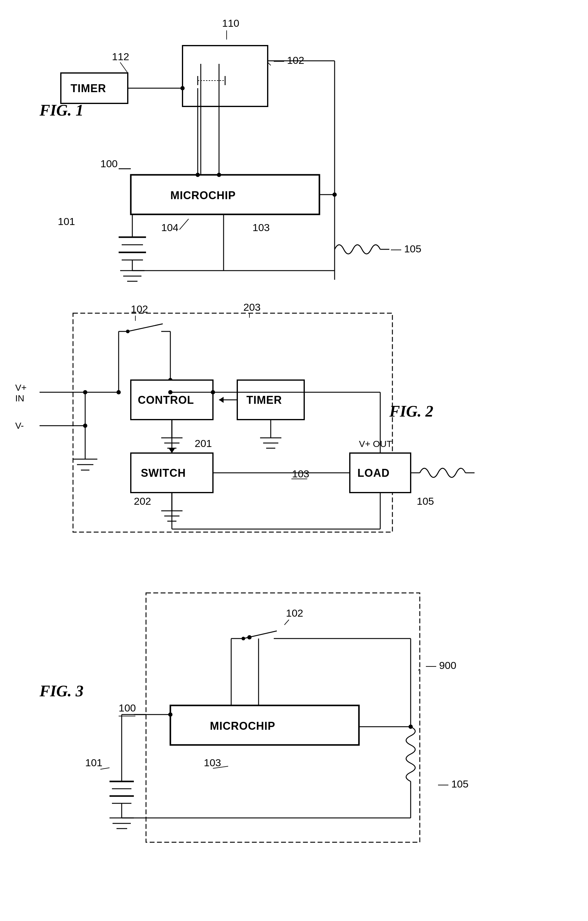 This screenshot has height=921, width=588. Describe the element at coordinates (20, 425) in the screenshot. I see `vminus-label: V-` at that location.